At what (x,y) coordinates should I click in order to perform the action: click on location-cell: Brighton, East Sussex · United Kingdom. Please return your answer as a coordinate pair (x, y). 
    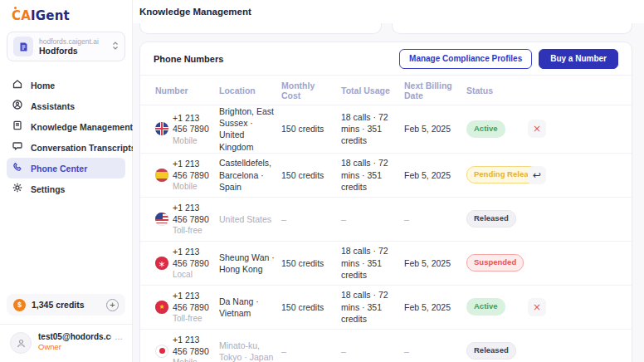
    Looking at the image, I should click on (251, 130).